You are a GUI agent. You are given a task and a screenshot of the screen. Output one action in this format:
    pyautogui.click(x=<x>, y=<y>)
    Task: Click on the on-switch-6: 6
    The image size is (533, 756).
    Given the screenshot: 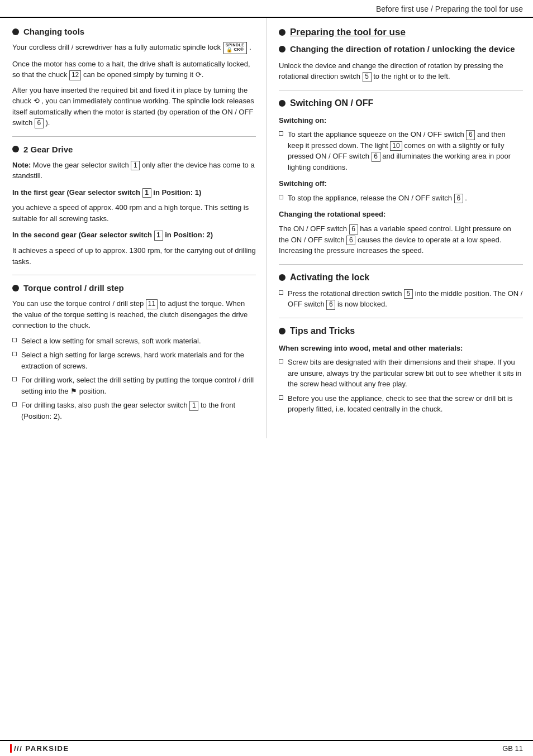 What is the action you would take?
    pyautogui.click(x=470, y=135)
    